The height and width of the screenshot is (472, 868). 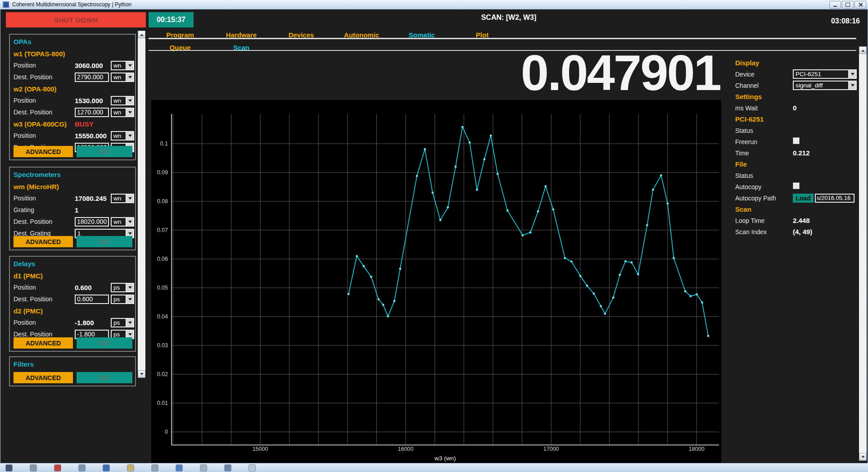 What do you see at coordinates (43, 151) in the screenshot?
I see `opas-advanced-button: ADVANCED` at bounding box center [43, 151].